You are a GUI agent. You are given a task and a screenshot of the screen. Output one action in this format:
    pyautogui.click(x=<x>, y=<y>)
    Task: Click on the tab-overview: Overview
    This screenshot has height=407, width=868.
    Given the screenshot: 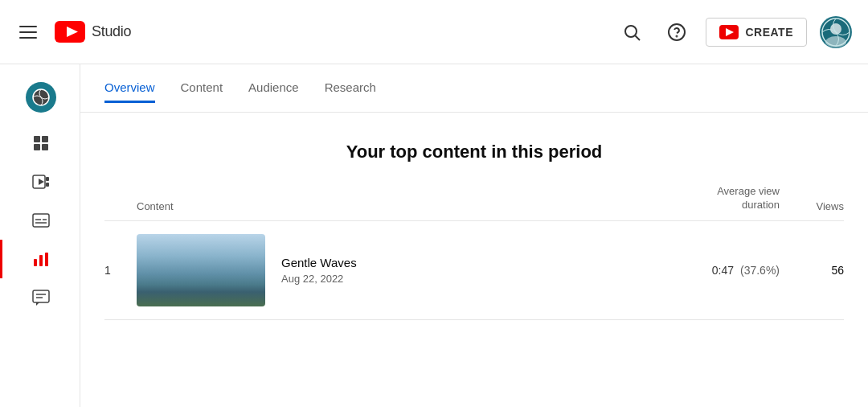 What is the action you would take?
    pyautogui.click(x=130, y=88)
    